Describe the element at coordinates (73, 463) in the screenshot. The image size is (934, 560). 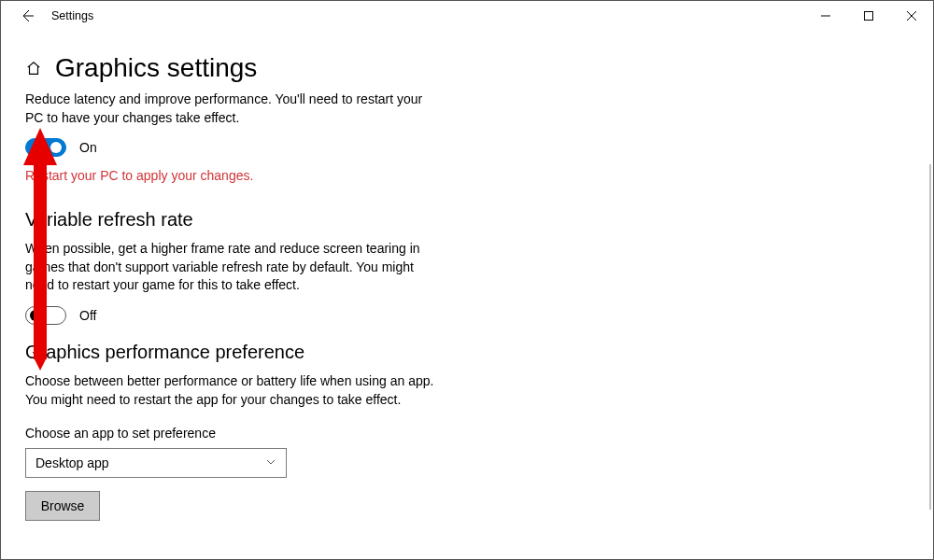
I see `app-type-select-value: Desktop app` at that location.